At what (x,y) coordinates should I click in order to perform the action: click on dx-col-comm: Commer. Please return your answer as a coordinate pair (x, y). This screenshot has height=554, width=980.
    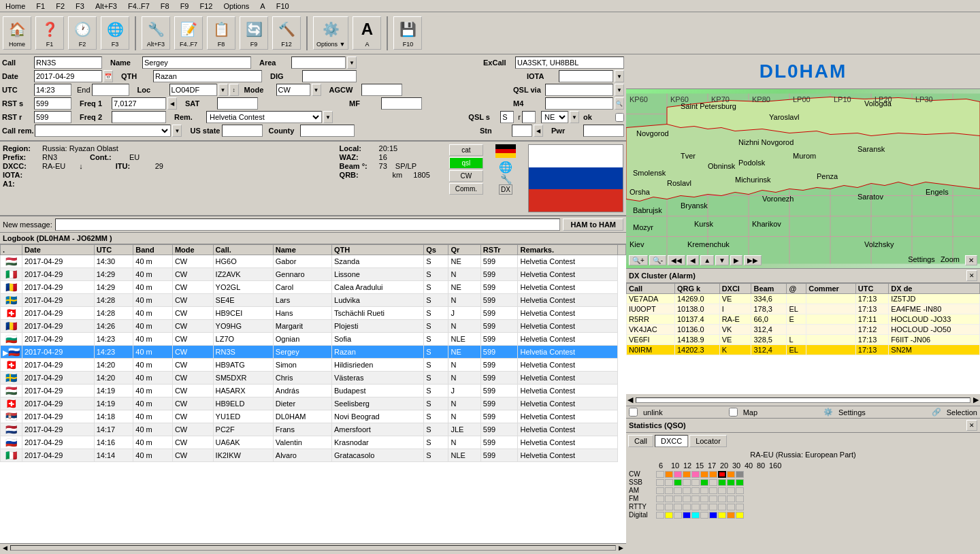
    Looking at the image, I should click on (832, 289).